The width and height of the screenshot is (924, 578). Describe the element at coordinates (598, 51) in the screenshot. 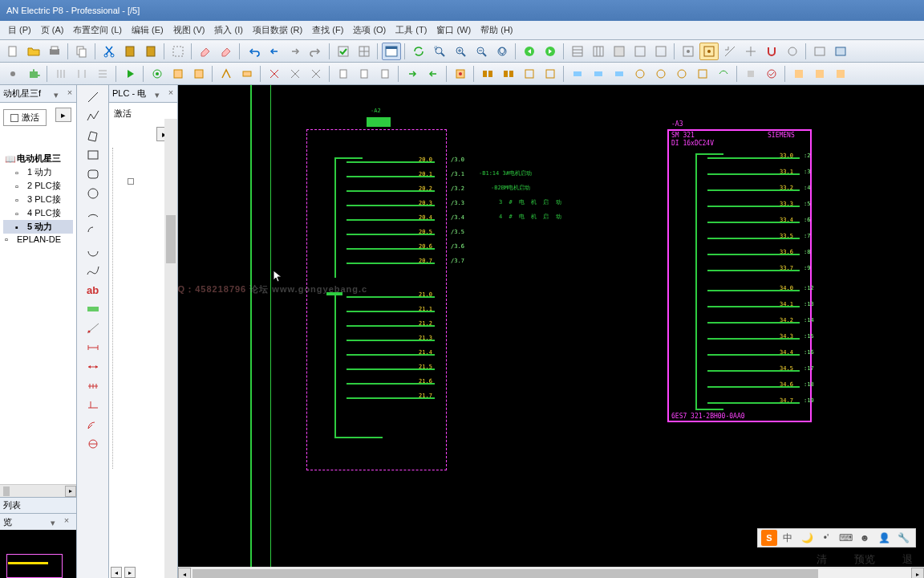

I see `tb-tbl2-icon` at that location.